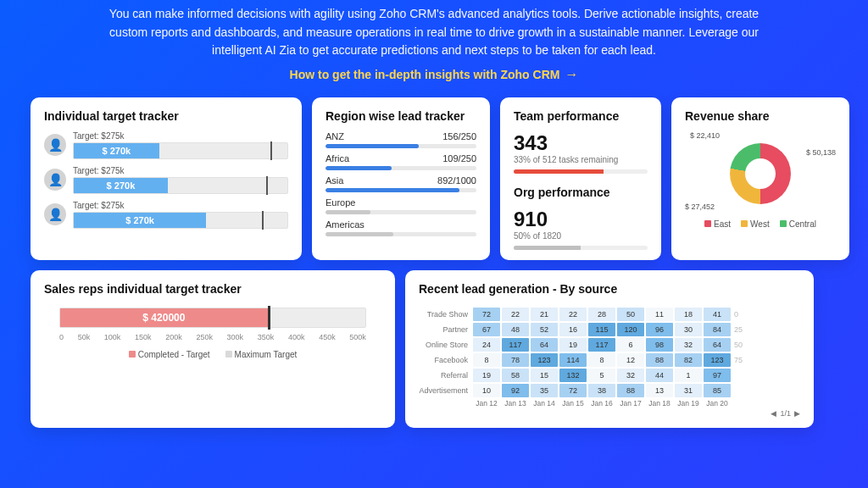  What do you see at coordinates (705, 136) in the screenshot?
I see `rs-label-top: $ 22,410` at bounding box center [705, 136].